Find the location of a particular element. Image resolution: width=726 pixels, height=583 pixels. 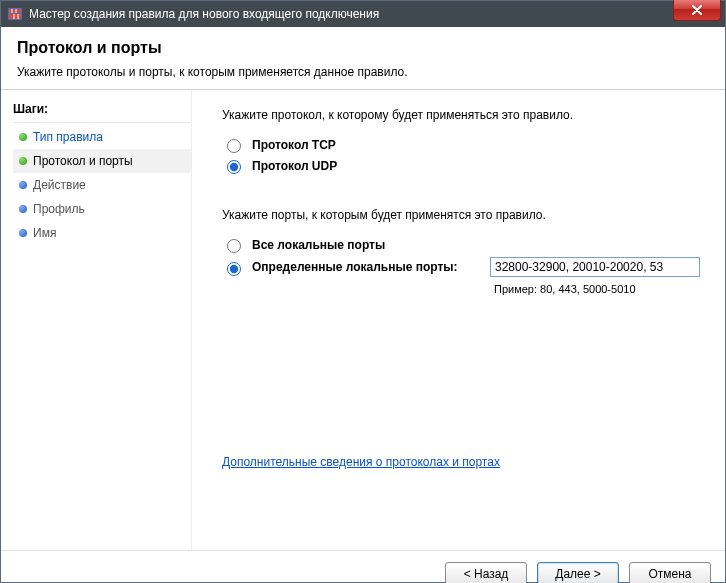

next-button: Далее > is located at coordinates (578, 572).